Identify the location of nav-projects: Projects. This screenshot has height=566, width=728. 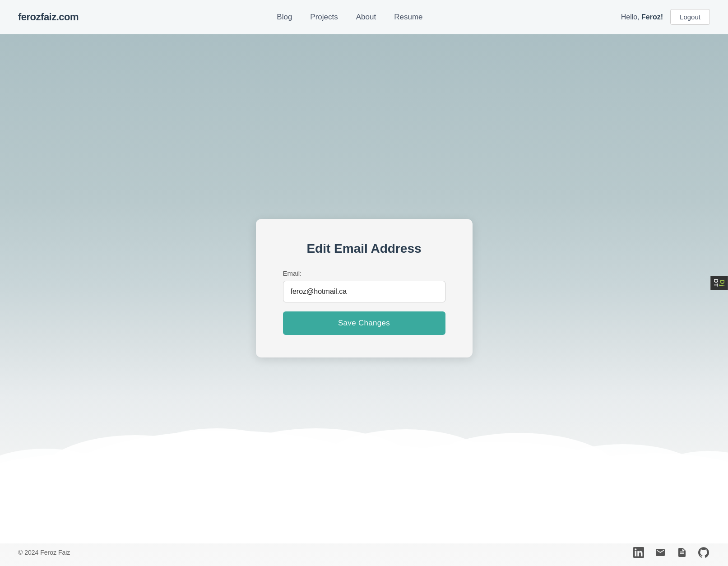
(324, 17).